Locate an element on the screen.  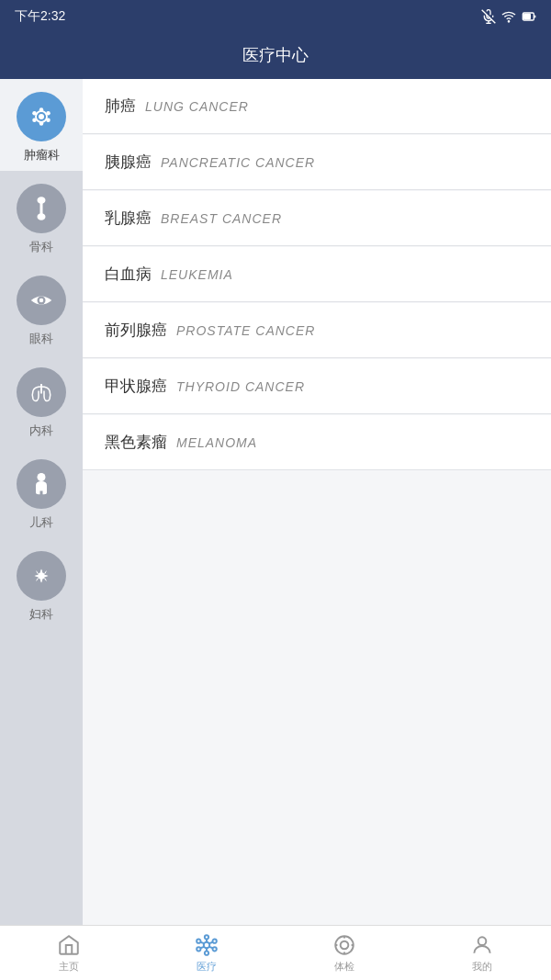
item-en-2: BREAST CANCER is located at coordinates (221, 219).